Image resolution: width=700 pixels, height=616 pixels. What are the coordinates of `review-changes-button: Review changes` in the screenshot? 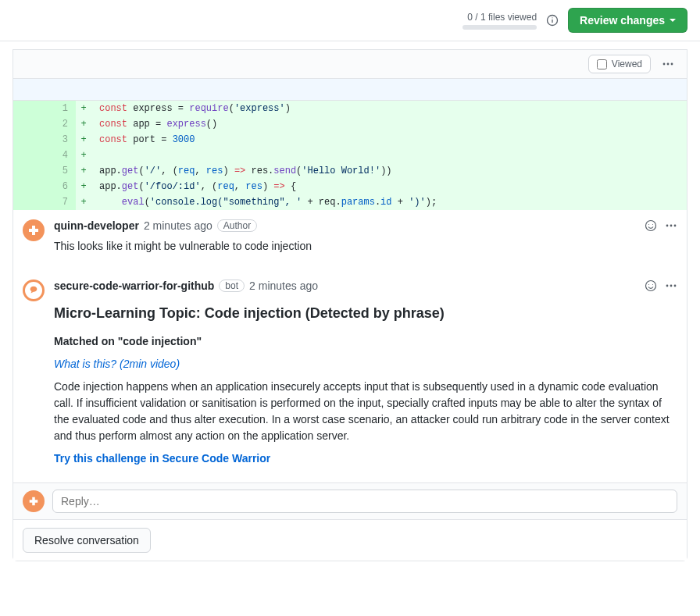 It's located at (628, 20).